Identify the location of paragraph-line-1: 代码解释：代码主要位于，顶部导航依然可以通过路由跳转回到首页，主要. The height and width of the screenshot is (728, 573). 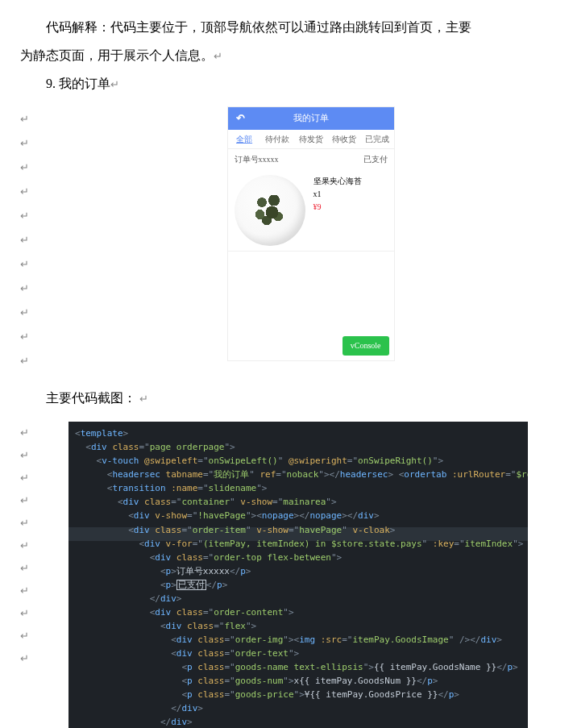
(287, 27).